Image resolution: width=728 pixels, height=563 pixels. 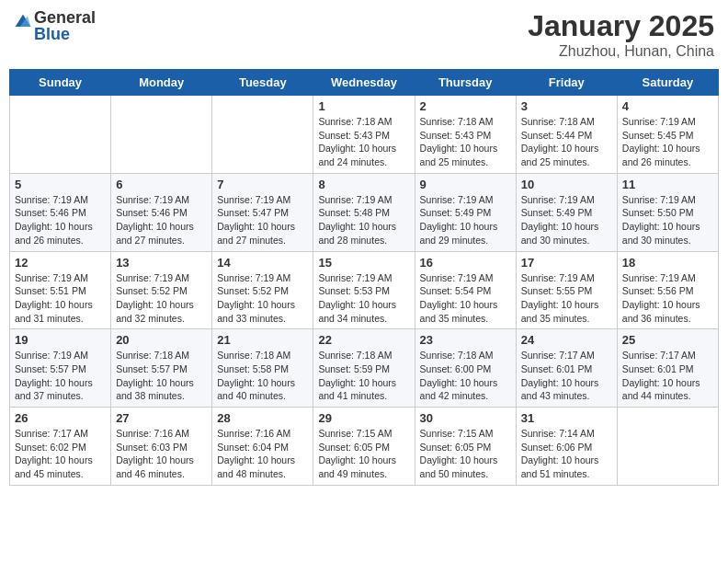 What do you see at coordinates (263, 291) in the screenshot?
I see `calendar-cell: 14Sunrise: 7:19 AM Sunset: 5:52 PM Dayli…` at bounding box center [263, 291].